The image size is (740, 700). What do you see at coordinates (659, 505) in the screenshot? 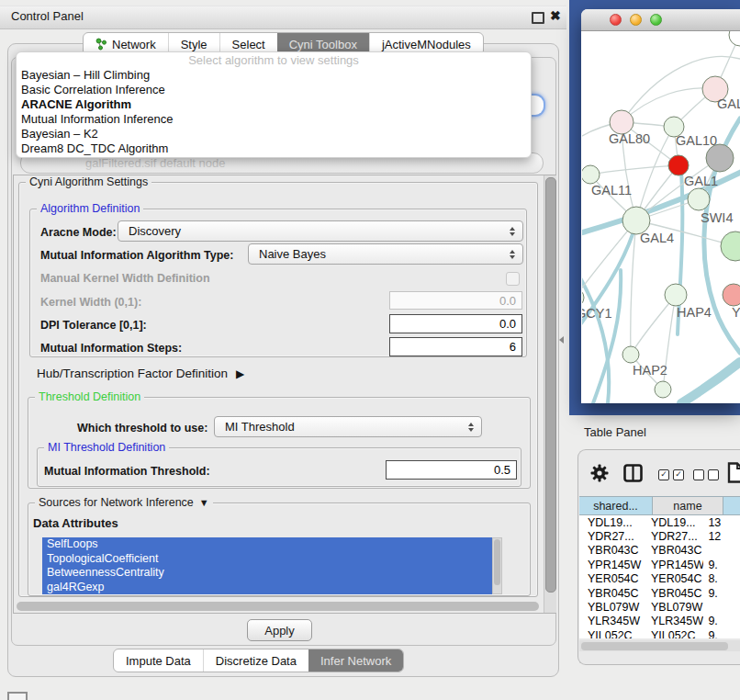
I see `table-header: shared...name` at bounding box center [659, 505].